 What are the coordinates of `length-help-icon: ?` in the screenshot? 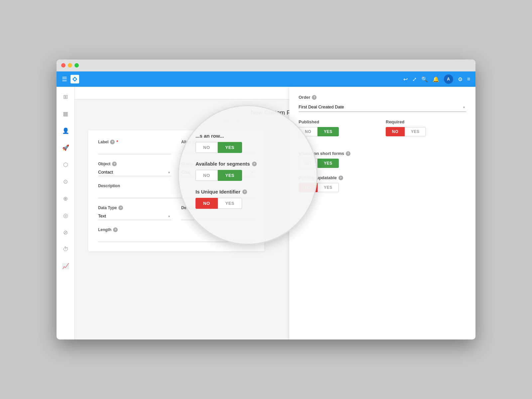 It's located at (115, 230).